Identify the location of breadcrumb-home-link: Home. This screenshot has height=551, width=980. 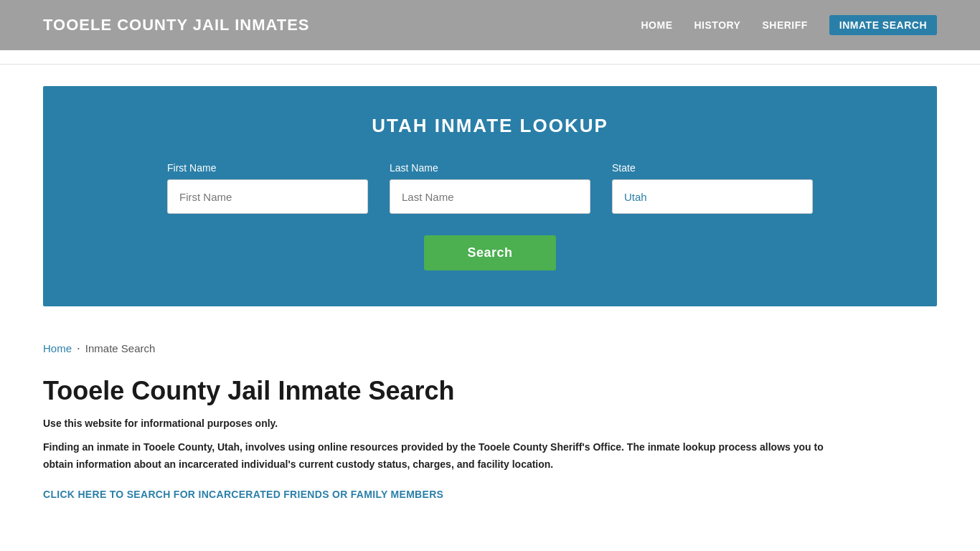
(57, 349).